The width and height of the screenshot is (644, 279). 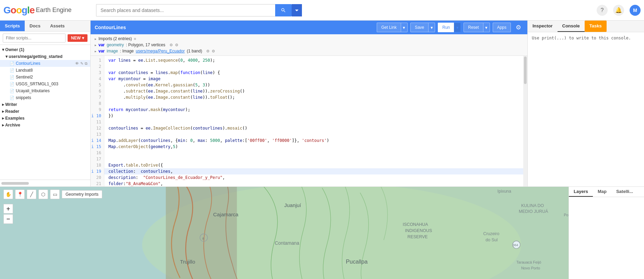 What do you see at coordinates (446, 27) in the screenshot?
I see `run-button: Run` at bounding box center [446, 27].